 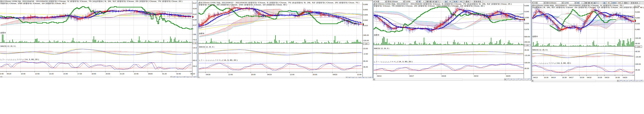 I want to click on svg-text: 02:40, so click(x=178, y=74).